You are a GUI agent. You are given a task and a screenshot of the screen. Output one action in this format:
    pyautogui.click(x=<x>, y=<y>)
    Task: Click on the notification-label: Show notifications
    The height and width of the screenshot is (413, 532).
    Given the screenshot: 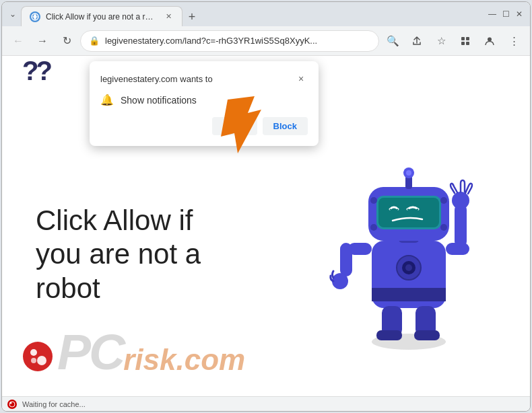 What is the action you would take?
    pyautogui.click(x=159, y=100)
    